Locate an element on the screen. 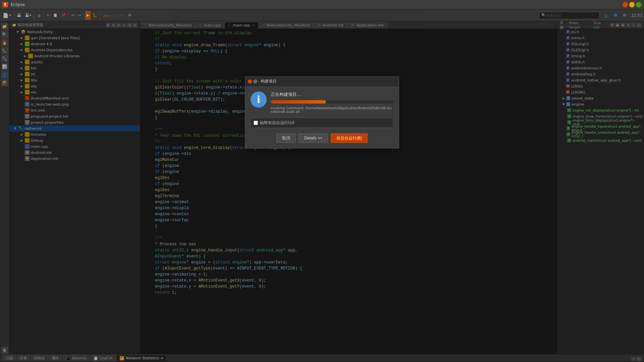  dialog-body: i 正在构建项目... Invoking Command: /home/keke… is located at coordinates (322, 117).